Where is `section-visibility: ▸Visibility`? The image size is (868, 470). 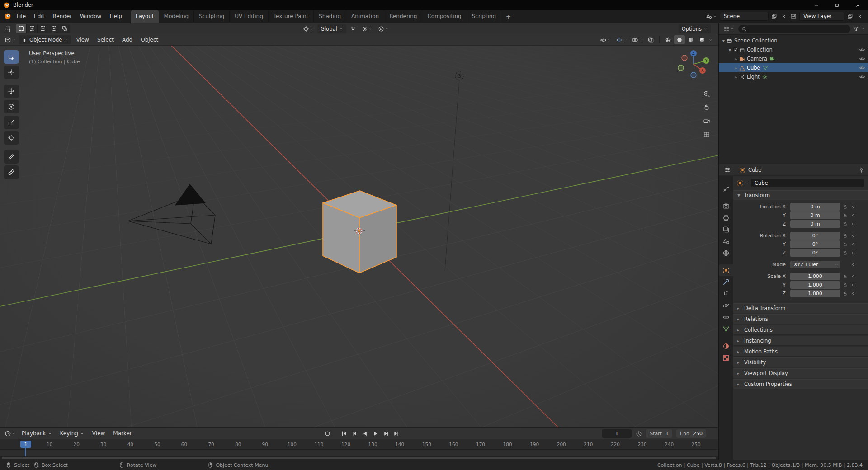
section-visibility: ▸Visibility is located at coordinates (801, 362).